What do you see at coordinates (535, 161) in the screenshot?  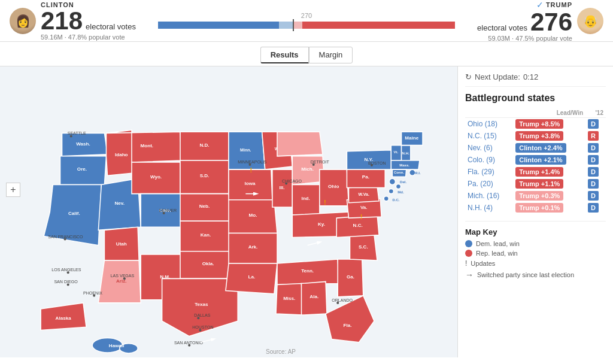 I see `battleground-table: Lead/Win '12 Ohio (18) Trump +8.5% D N.C…` at bounding box center [535, 161].